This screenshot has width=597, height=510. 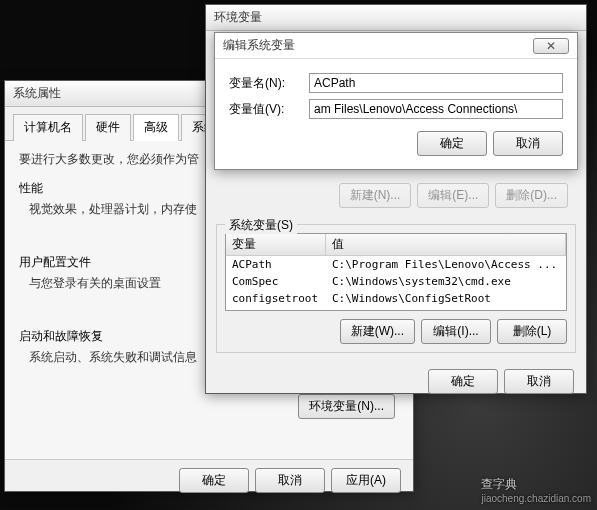 What do you see at coordinates (276, 244) in the screenshot?
I see `header-var: 变量` at bounding box center [276, 244].